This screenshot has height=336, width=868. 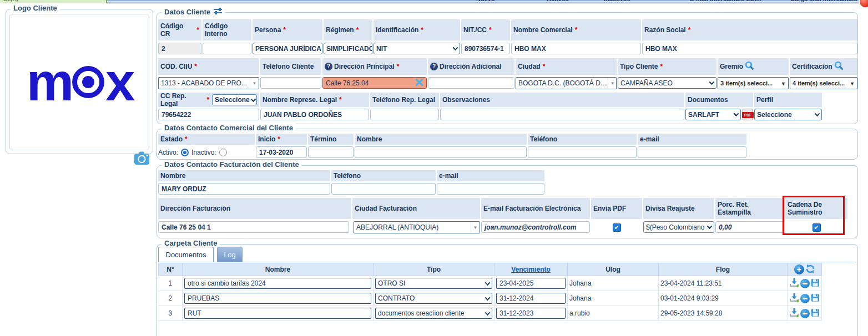 What do you see at coordinates (490, 298) in the screenshot?
I see `table-row: 2 PRUEBAS CONTRATO 31-12-2024 Johana 03-…` at bounding box center [490, 298].